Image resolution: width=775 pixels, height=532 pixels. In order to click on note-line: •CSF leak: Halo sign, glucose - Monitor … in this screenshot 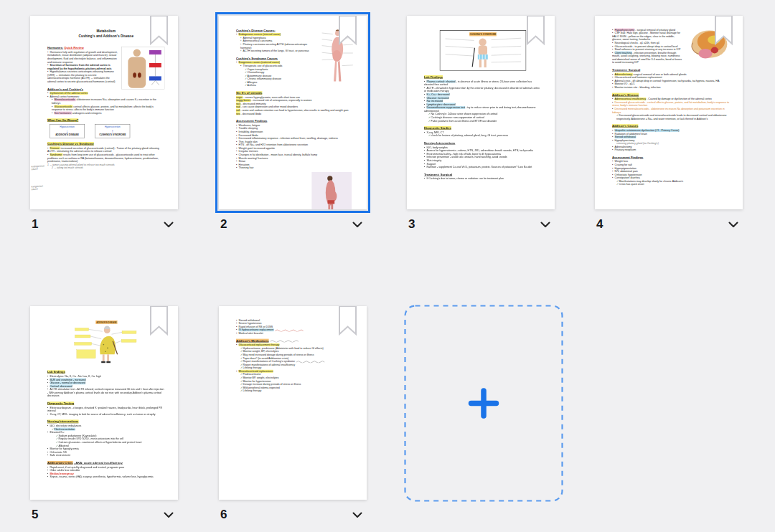, I will do `click(671, 37)`.